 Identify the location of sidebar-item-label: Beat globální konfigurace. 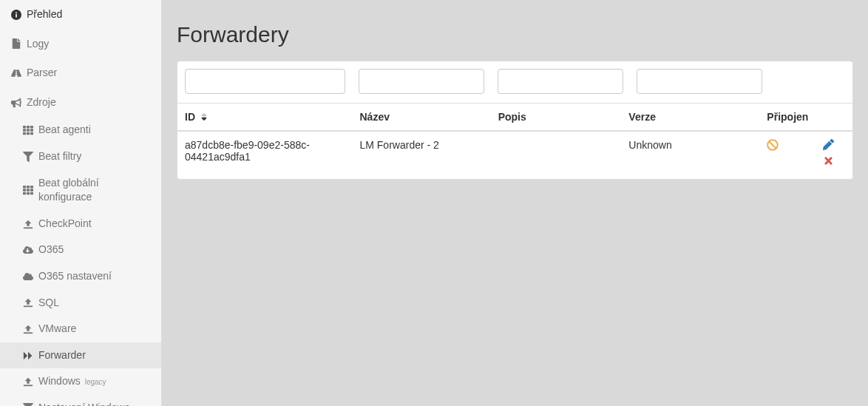
(95, 191).